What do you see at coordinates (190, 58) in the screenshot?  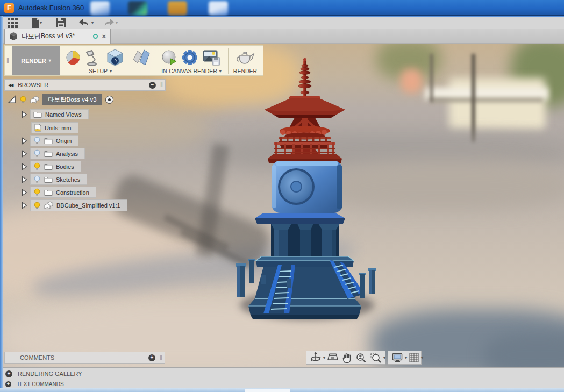 I see `render-settings-gear-icon` at bounding box center [190, 58].